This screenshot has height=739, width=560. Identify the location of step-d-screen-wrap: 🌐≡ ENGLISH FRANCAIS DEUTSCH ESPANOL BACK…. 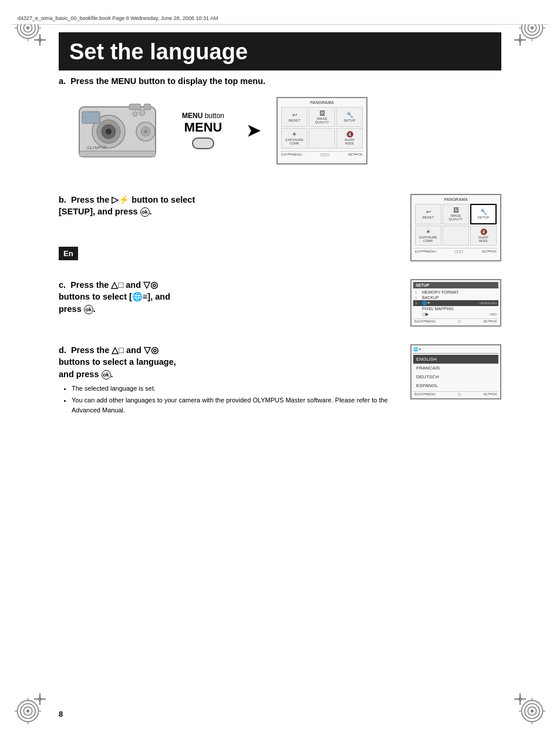
(456, 372).